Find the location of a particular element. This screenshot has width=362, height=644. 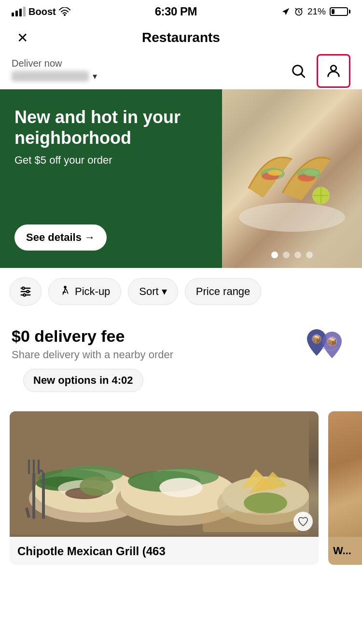

search-icon is located at coordinates (298, 71).